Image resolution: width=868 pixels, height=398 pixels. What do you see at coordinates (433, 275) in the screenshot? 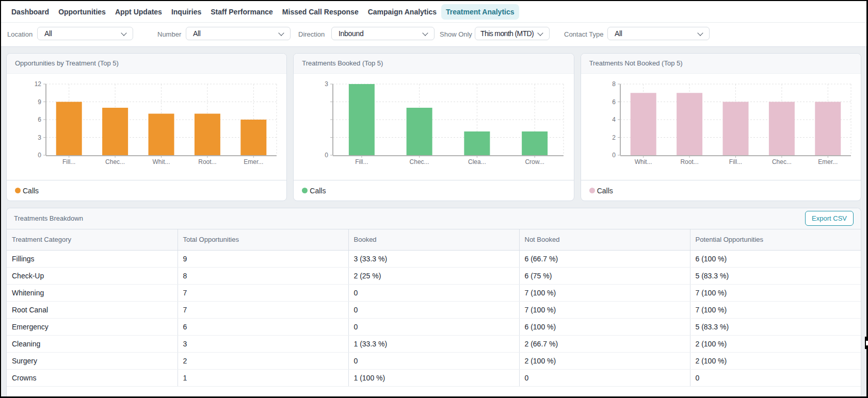
I see `table-row-check-up: Check-Up82 (25 %)6 (75 %)5 (83.3 %)` at bounding box center [433, 275].